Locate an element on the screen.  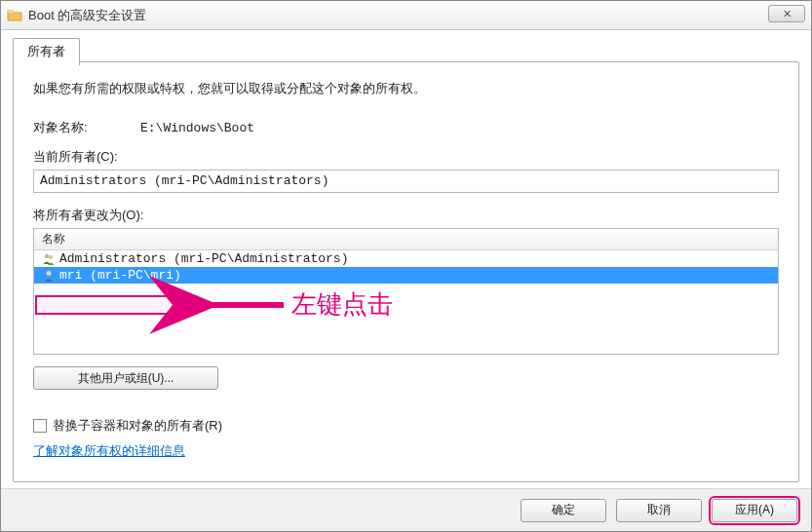
replace-owner-label: 替换子容器和对象的所有者(R) is located at coordinates (137, 426).